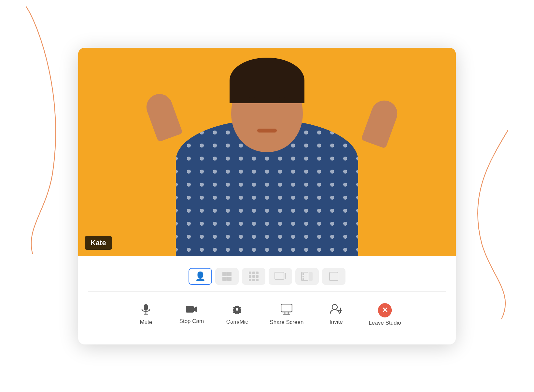  Describe the element at coordinates (191, 310) in the screenshot. I see `camera-icon` at that location.